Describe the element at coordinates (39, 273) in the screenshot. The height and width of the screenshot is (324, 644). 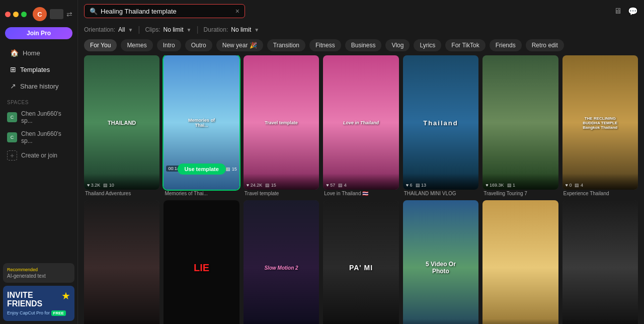
I see `recommend-banner: Recommended AI-generated text` at that location.